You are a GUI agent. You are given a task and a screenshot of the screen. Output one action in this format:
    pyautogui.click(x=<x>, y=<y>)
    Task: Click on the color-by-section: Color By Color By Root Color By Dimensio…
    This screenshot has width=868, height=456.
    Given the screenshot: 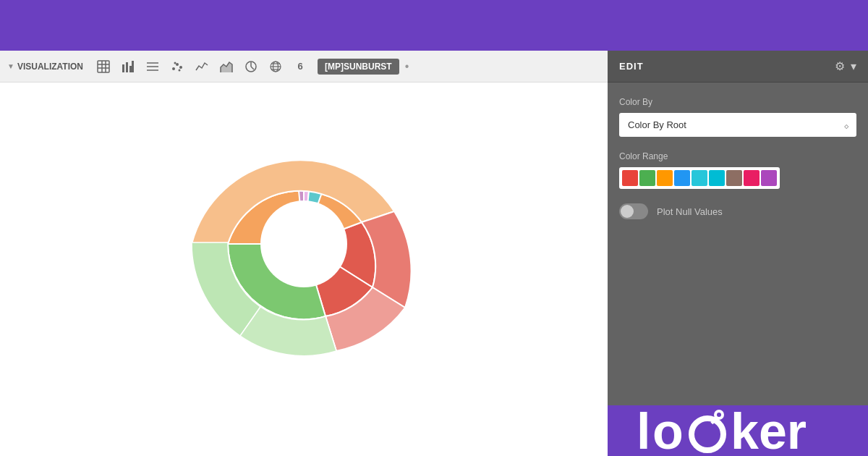 What is the action you would take?
    pyautogui.click(x=738, y=117)
    